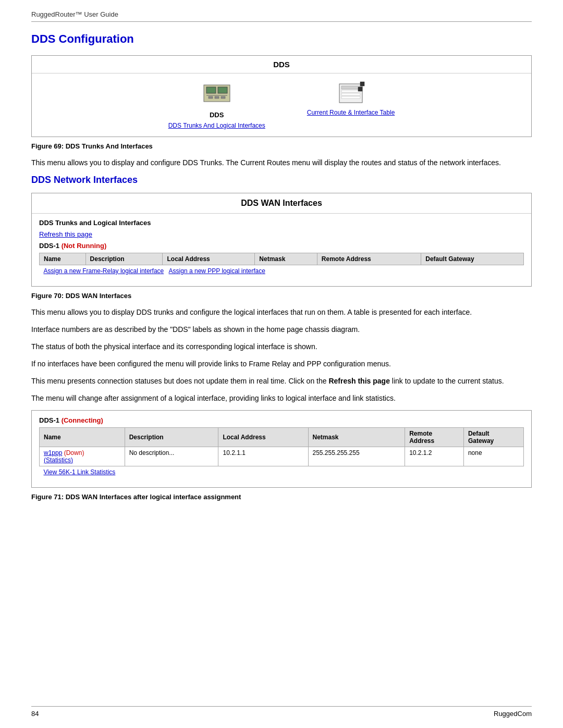  Describe the element at coordinates (282, 265) in the screenshot. I see `figure70-table: Name Description Local Address Netmask R…` at that location.